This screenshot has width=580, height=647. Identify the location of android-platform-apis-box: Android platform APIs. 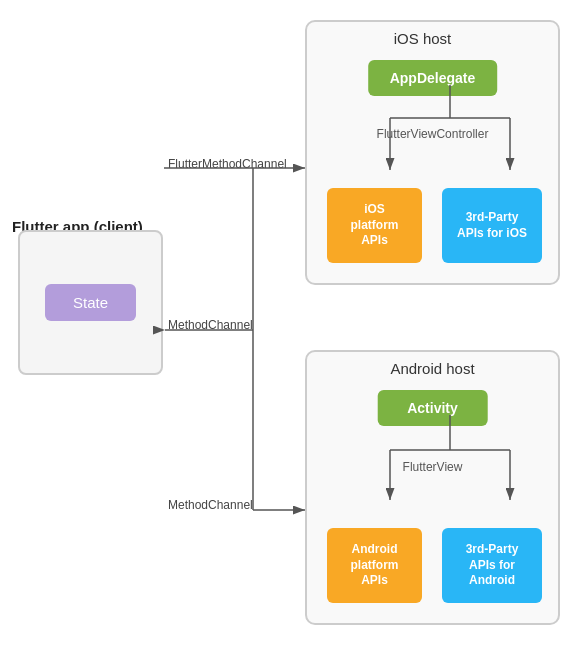
(374, 566).